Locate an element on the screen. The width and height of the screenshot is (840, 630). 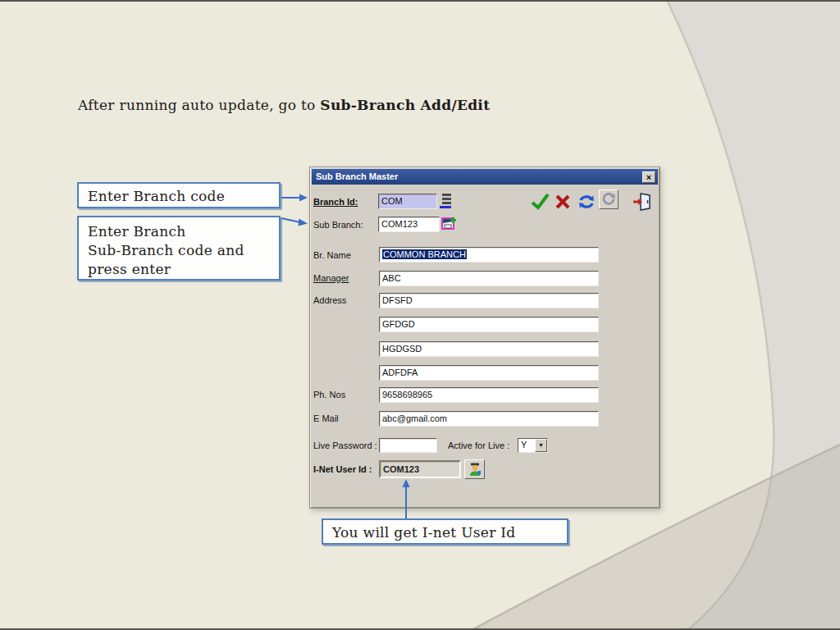
email-label: E Mail is located at coordinates (326, 418).